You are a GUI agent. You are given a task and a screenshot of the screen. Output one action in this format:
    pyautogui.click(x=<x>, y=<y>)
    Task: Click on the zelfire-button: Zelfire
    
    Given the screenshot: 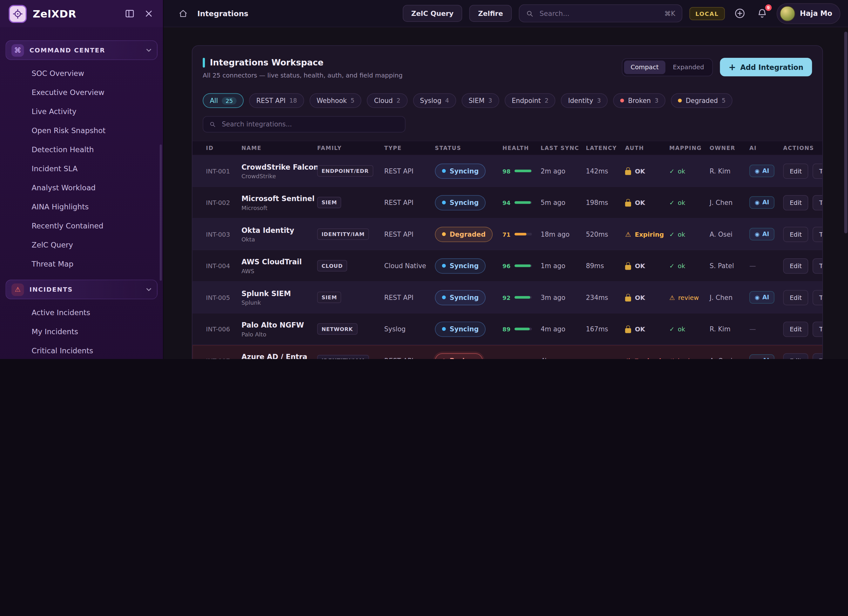 What is the action you would take?
    pyautogui.click(x=491, y=13)
    